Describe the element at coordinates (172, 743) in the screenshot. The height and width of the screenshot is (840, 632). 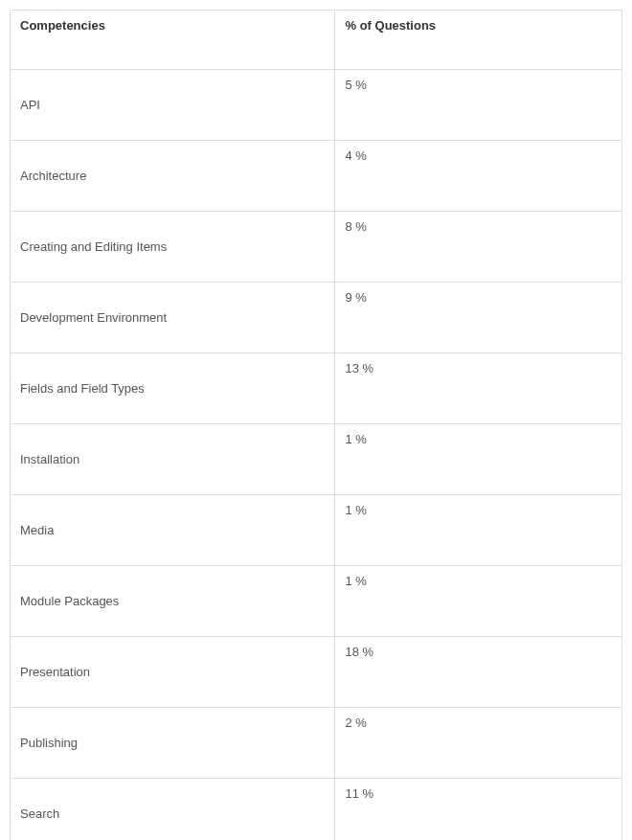
I see `competency-name: Publishing` at that location.